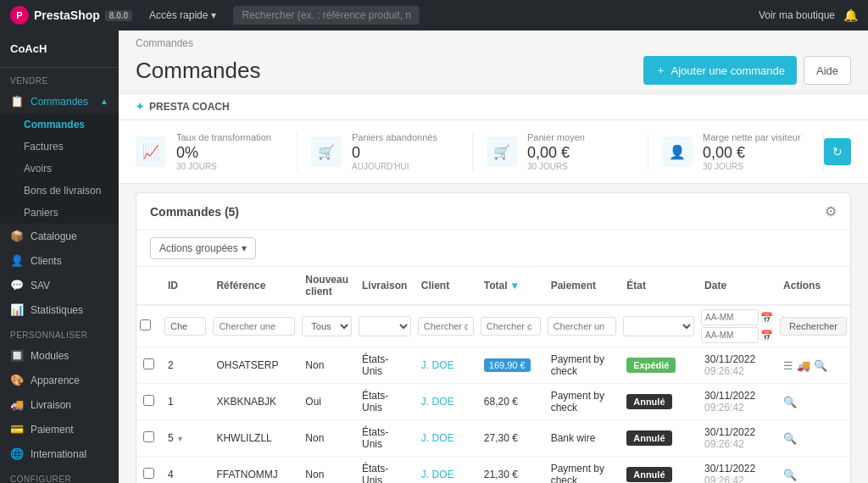  Describe the element at coordinates (185, 286) in the screenshot. I see `th-id: ID` at that location.